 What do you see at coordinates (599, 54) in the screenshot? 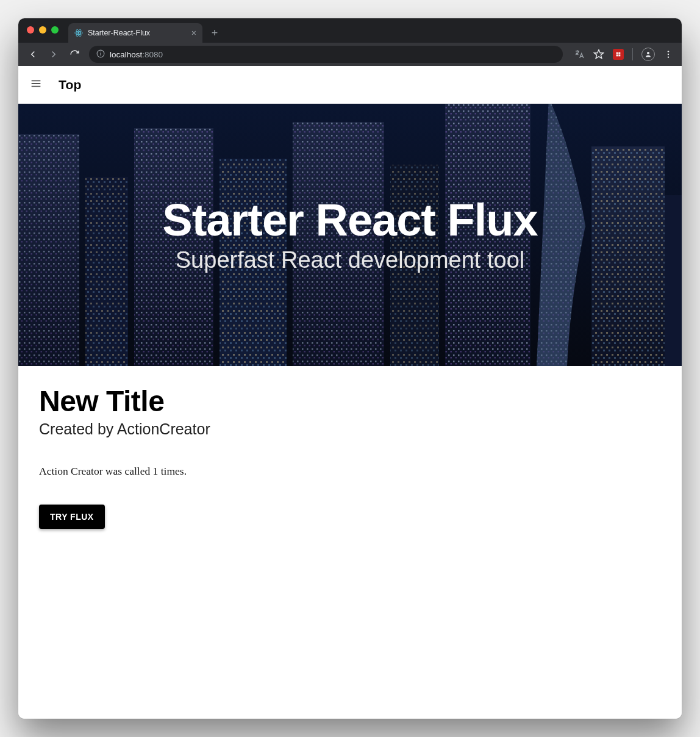
I see `bookmark-star-icon` at bounding box center [599, 54].